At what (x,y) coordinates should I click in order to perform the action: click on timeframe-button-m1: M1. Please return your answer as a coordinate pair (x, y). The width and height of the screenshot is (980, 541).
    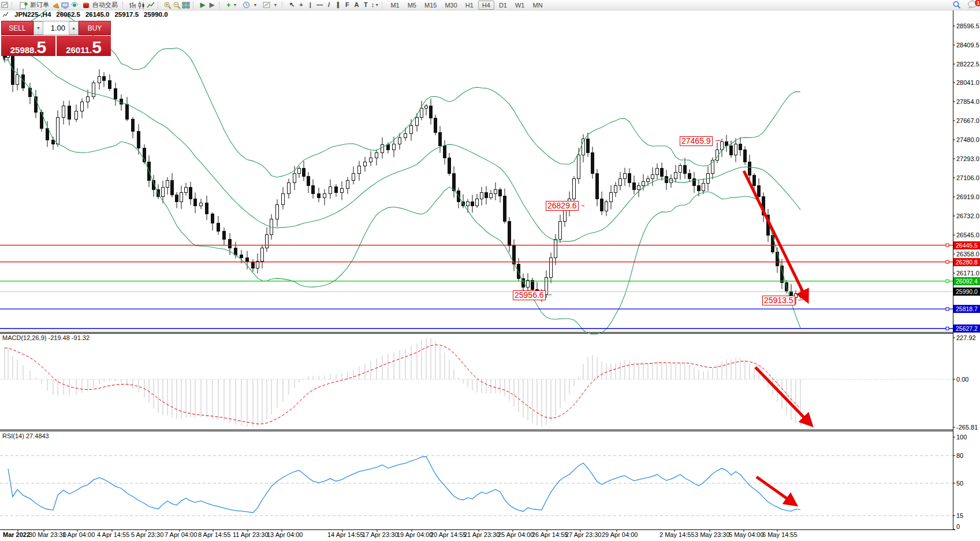
    Looking at the image, I should click on (395, 5).